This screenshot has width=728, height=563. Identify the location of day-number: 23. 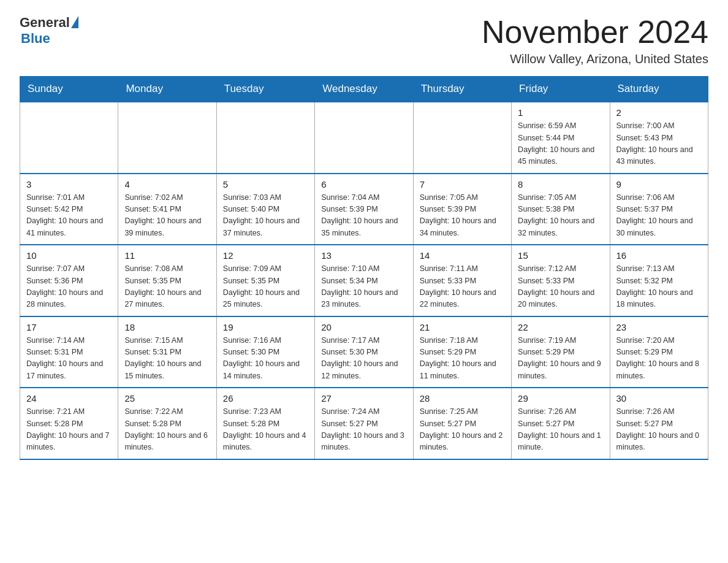
(659, 327).